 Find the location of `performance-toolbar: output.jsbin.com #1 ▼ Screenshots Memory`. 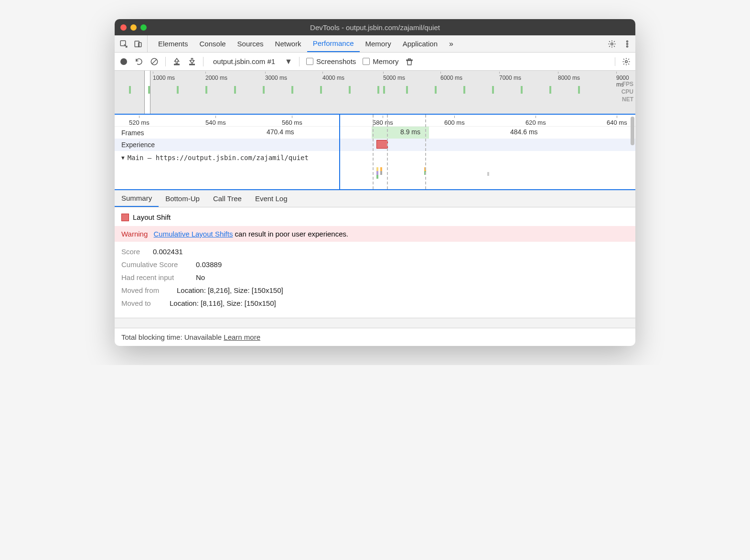

performance-toolbar: output.jsbin.com #1 ▼ Screenshots Memory is located at coordinates (375, 62).